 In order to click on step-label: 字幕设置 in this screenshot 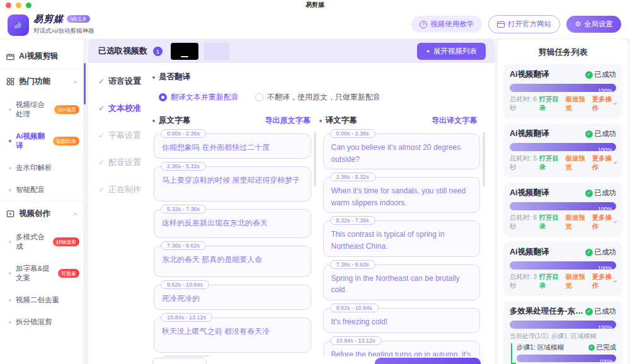, I will do `click(125, 135)`.